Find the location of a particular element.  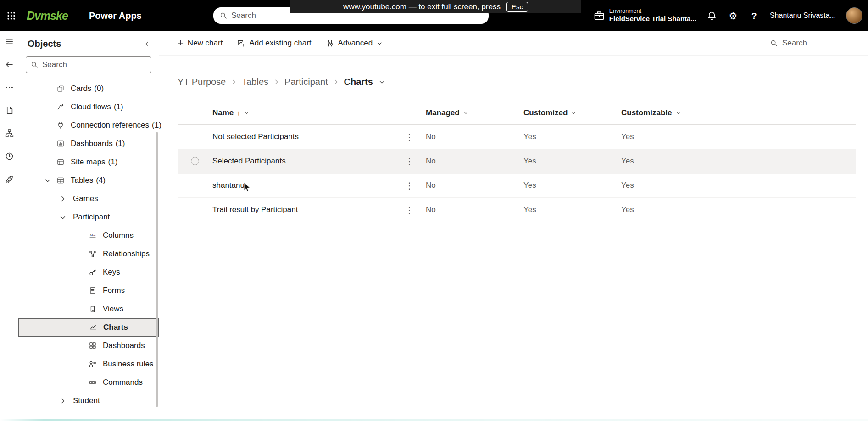

chart-name-link: Trail result by Participant is located at coordinates (309, 210).